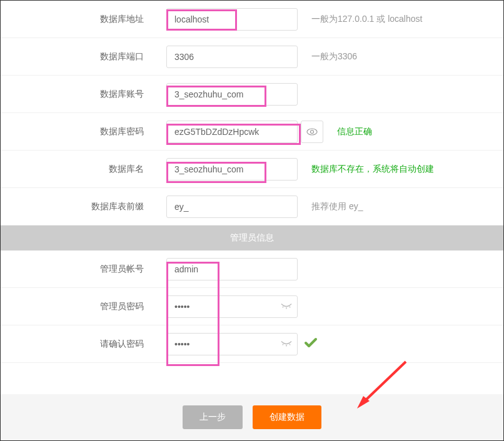 The width and height of the screenshot is (504, 441). I want to click on row-db-password: 数据库密码 信息正确, so click(252, 132).